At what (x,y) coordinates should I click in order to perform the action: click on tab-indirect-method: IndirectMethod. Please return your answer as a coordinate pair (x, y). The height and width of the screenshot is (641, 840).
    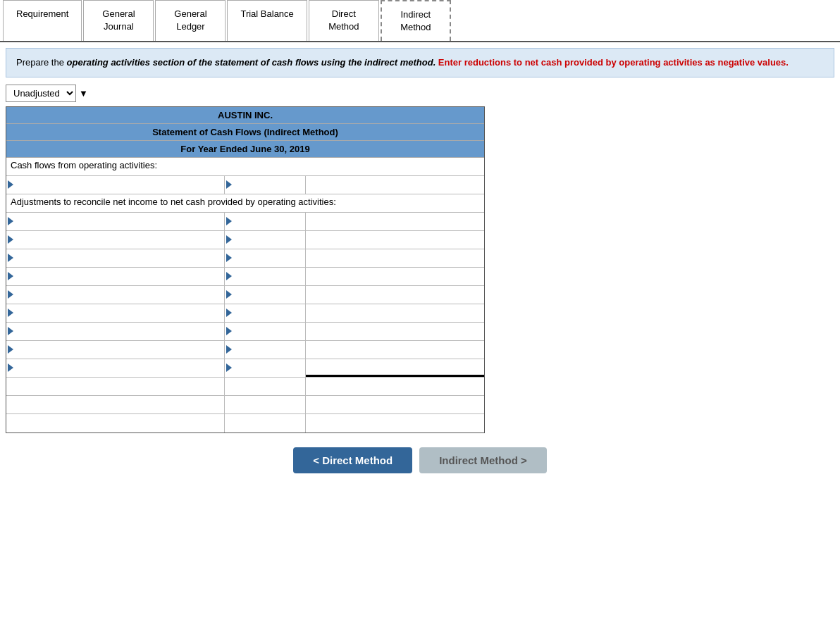
    Looking at the image, I should click on (416, 20).